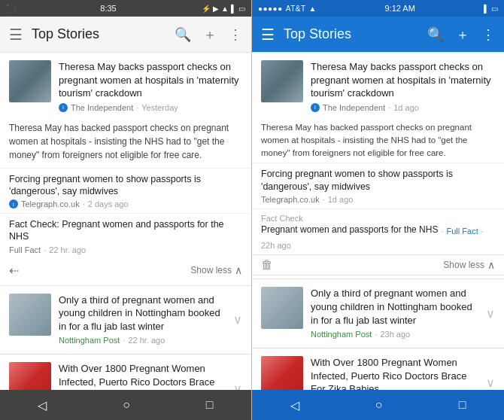 Image resolution: width=504 pixels, height=420 pixels. I want to click on story-body-right-1: Theresa May has backed passport checks o…, so click(378, 142).